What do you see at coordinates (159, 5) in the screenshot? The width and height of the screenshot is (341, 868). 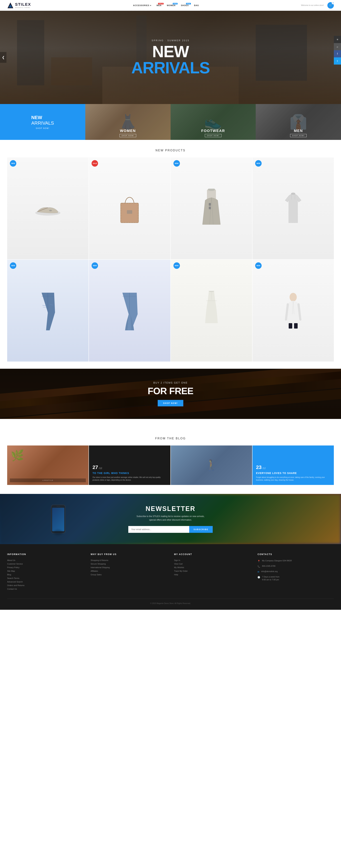 I see `nav-men: SALEMEN` at bounding box center [159, 5].